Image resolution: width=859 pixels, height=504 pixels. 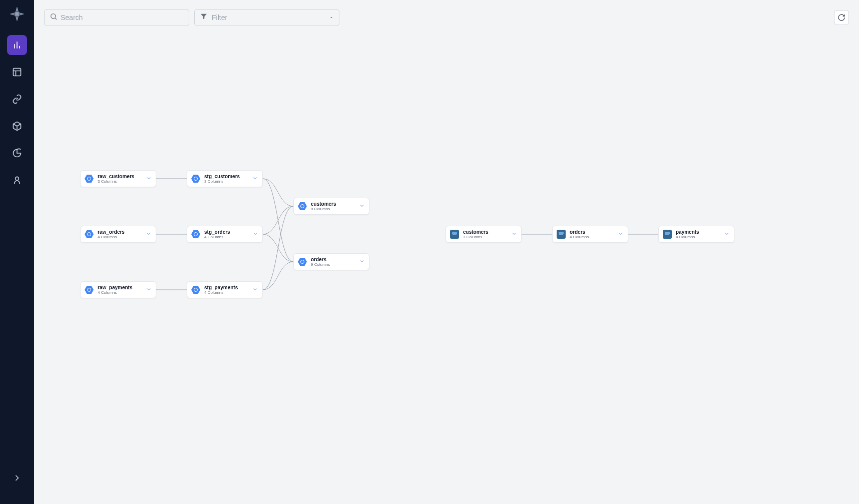 What do you see at coordinates (17, 153) in the screenshot?
I see `nav-reports` at bounding box center [17, 153].